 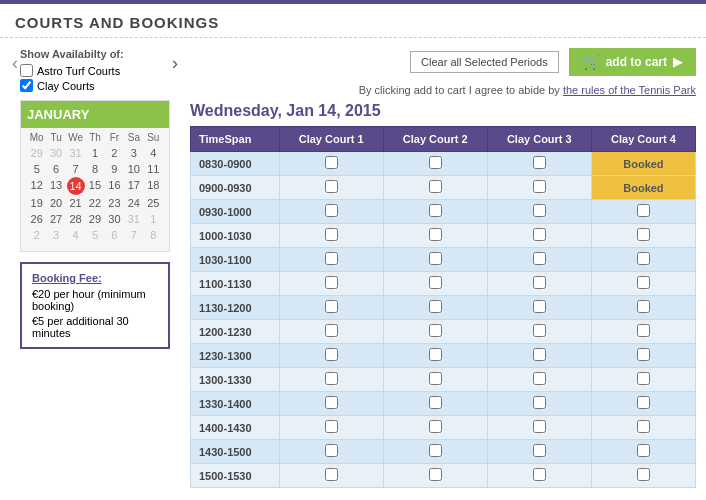 I want to click on clear-selected-button: Clear all Selected Periods, so click(x=484, y=62).